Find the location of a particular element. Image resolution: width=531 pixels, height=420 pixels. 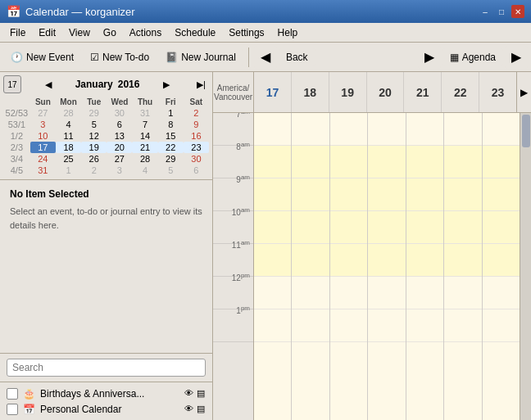

week-scroll-right: ▶ is located at coordinates (524, 92).